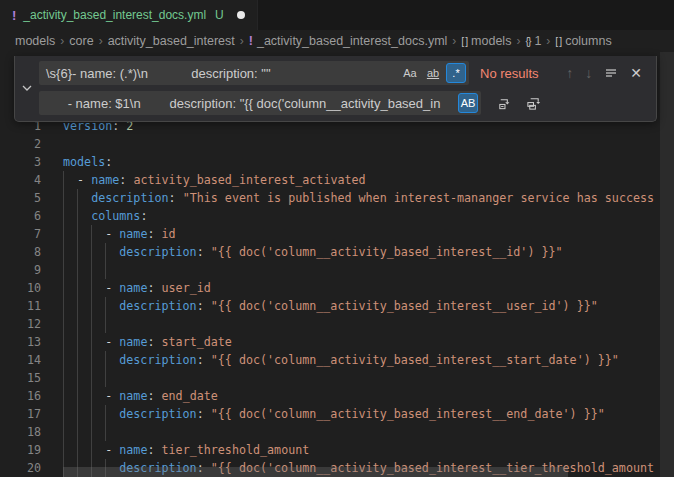  I want to click on line-number: 19, so click(20, 450).